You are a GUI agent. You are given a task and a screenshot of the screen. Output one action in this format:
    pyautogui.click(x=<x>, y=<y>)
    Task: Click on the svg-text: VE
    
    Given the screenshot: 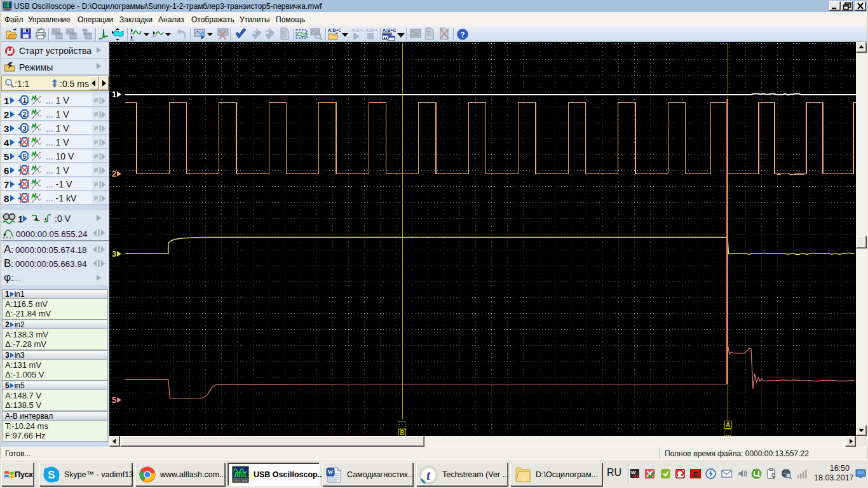 What is the action you would take?
    pyautogui.click(x=637, y=477)
    